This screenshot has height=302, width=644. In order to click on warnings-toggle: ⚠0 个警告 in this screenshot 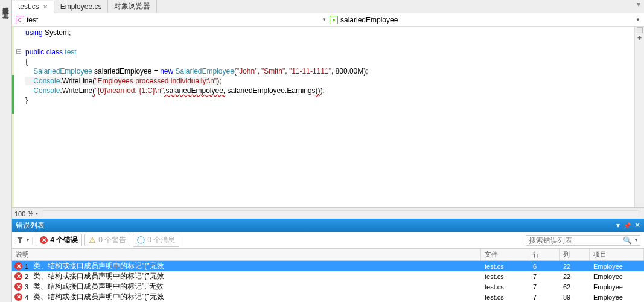, I will do `click(107, 240)`.